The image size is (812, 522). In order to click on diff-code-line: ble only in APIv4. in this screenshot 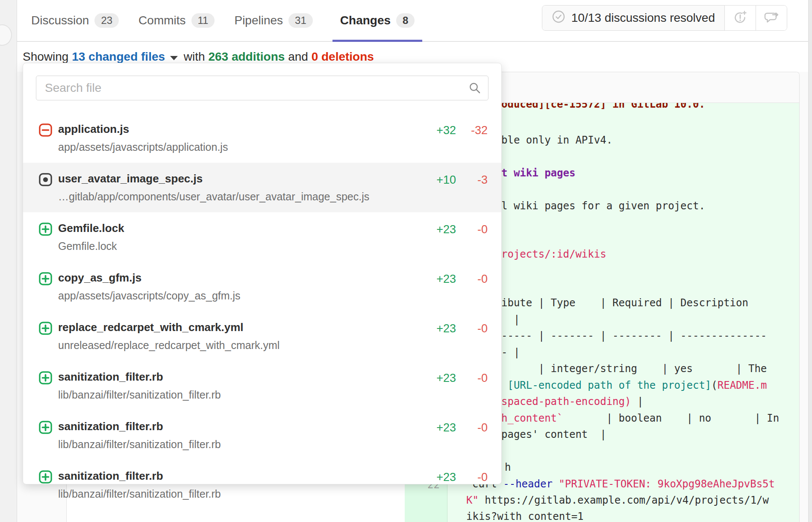, I will do `click(557, 140)`.